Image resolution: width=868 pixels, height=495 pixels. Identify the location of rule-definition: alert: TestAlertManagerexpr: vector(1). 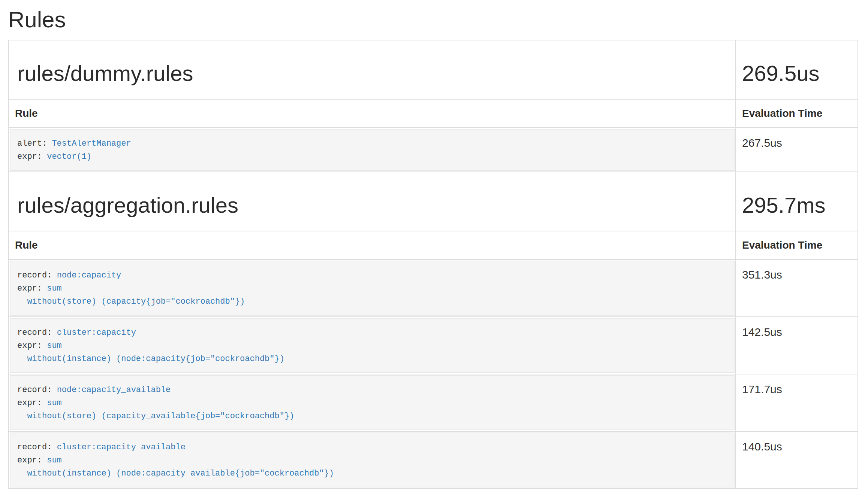
(372, 150).